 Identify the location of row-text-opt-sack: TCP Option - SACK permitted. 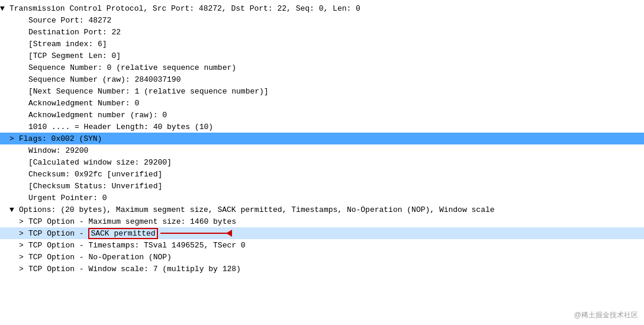
(94, 233).